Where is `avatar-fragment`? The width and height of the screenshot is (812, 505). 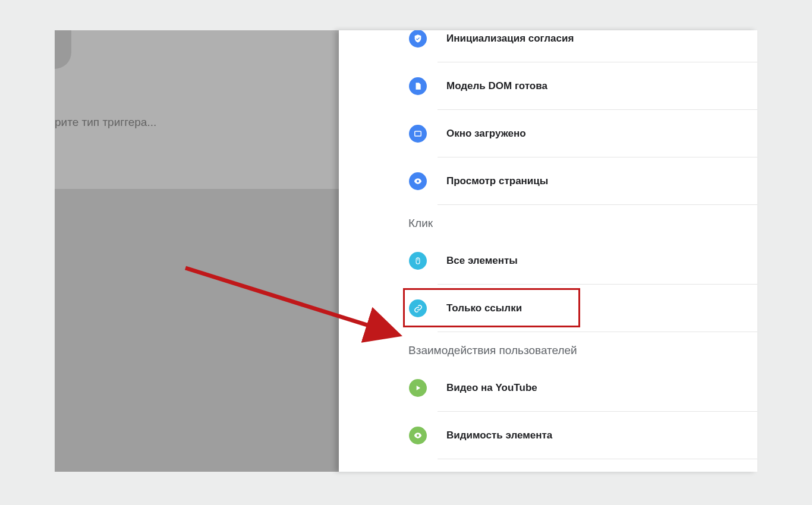
avatar-fragment is located at coordinates (63, 50).